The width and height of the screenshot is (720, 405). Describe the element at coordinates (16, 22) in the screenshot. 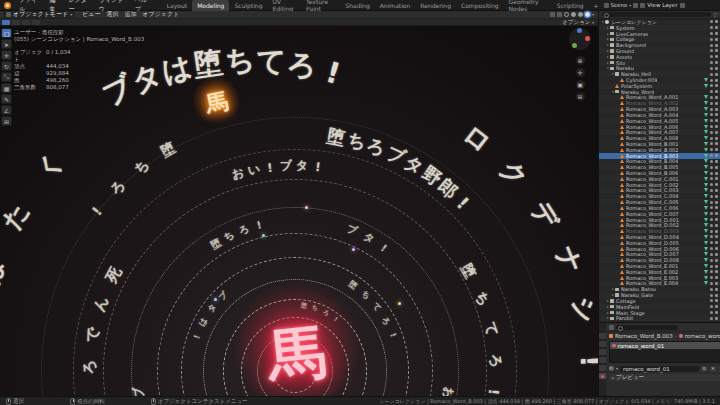

I see `select-mode-extend-button` at that location.